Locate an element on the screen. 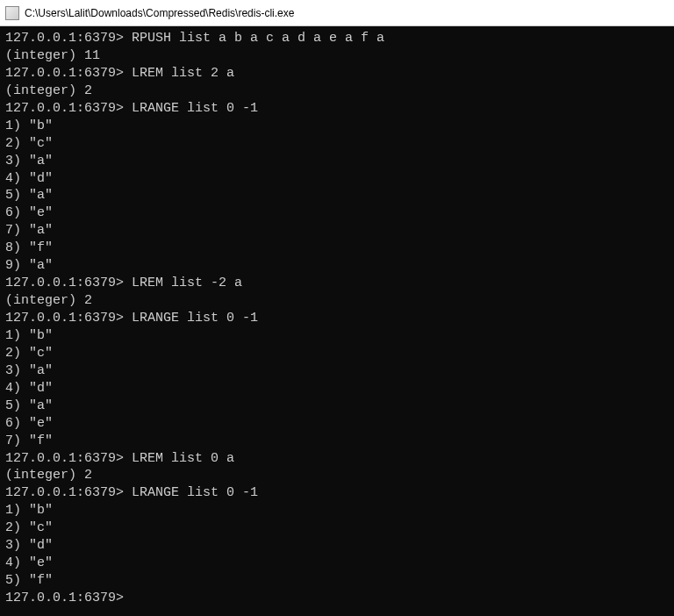 The image size is (674, 616). terminal-command-line: 127.0.0.1:6379> is located at coordinates (337, 598).